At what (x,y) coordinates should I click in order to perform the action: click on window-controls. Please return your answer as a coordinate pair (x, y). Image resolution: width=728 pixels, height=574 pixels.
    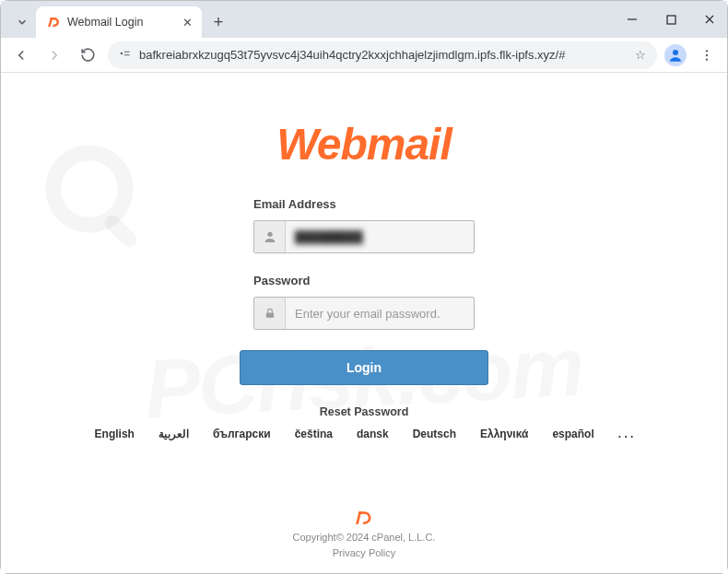
    Looking at the image, I should click on (671, 19).